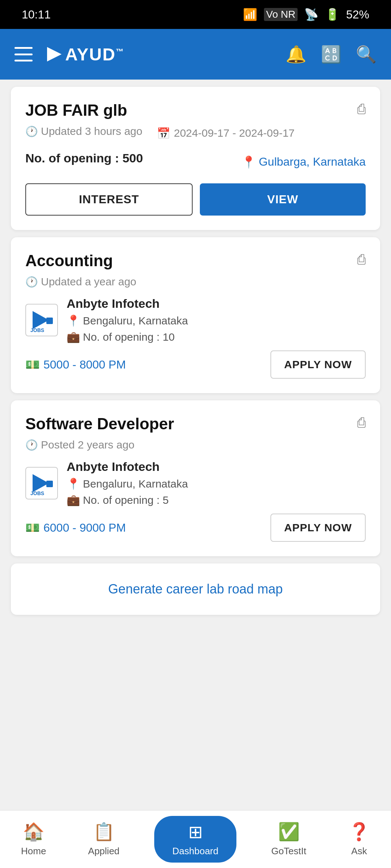 The image size is (391, 868). What do you see at coordinates (42, 320) in the screenshot?
I see `company-logo-1: JOBS` at bounding box center [42, 320].